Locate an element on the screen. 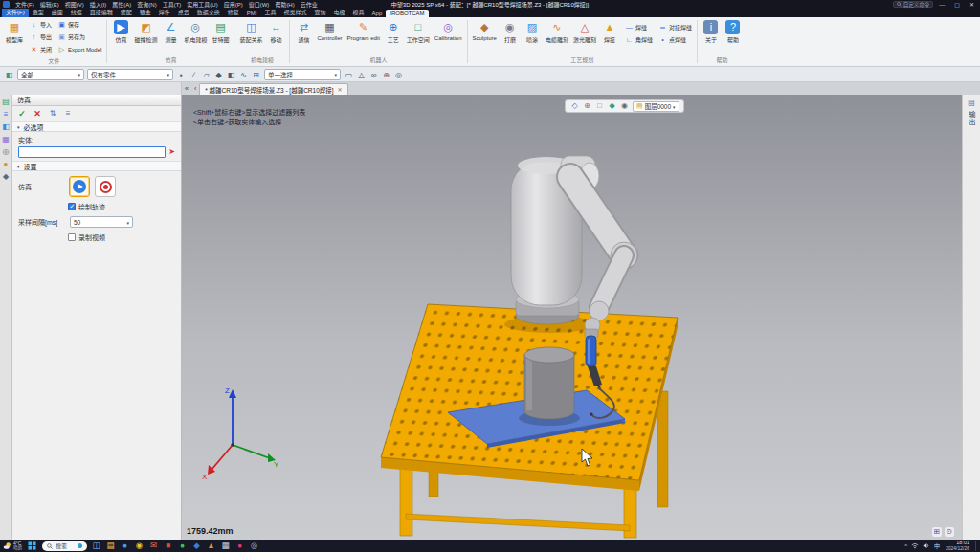 This screenshot has width=980, height=552. notepad-icon: ▦ is located at coordinates (226, 545).